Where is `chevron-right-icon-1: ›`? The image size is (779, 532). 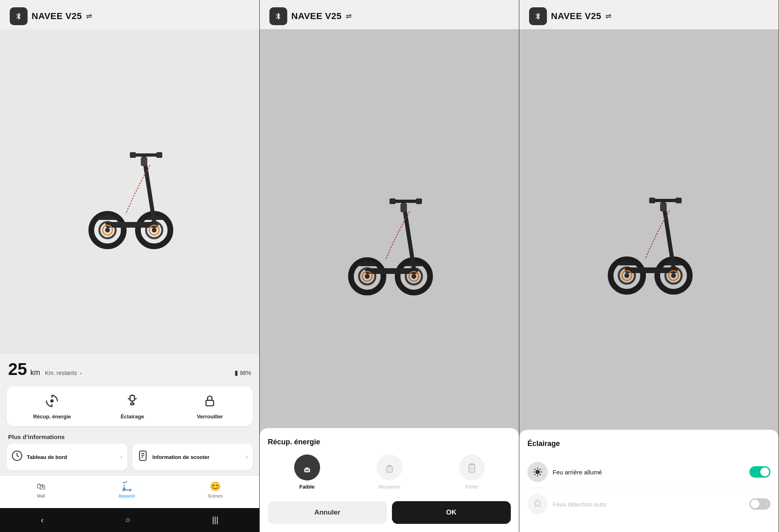
chevron-right-icon-1: › is located at coordinates (81, 373).